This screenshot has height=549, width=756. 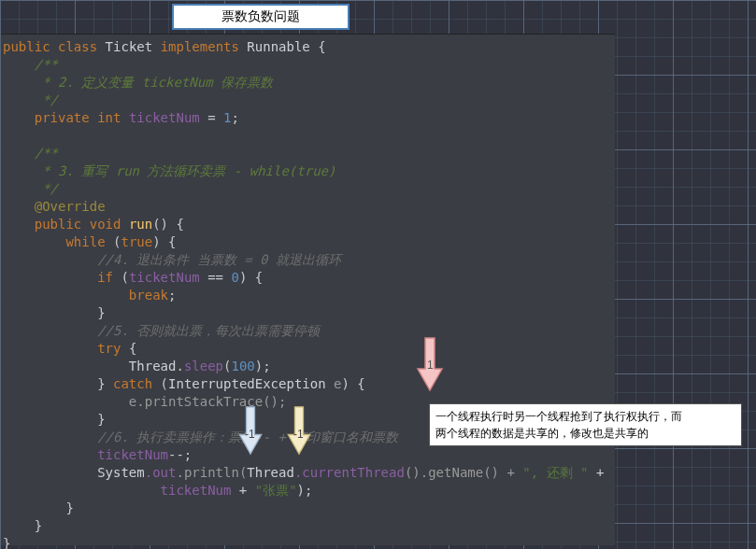 What do you see at coordinates (185, 171) in the screenshot?
I see `doc-line: * 3. 重写 run 方法循环卖票 - while(true)` at bounding box center [185, 171].